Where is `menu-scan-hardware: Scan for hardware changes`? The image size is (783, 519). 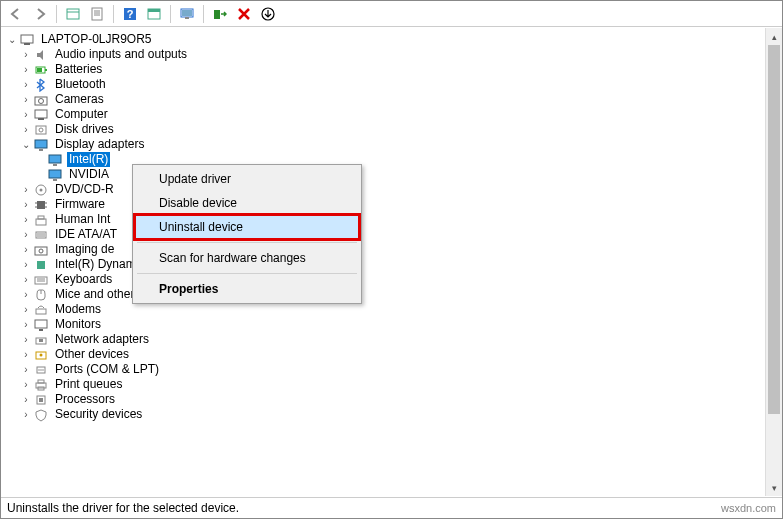
menu-scan-hardware: Scan for hardware changes is located at coordinates (247, 258).